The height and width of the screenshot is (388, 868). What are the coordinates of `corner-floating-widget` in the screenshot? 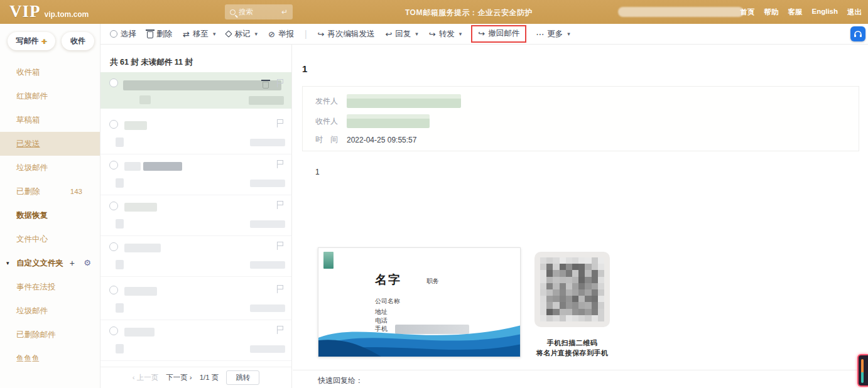 It's located at (863, 370).